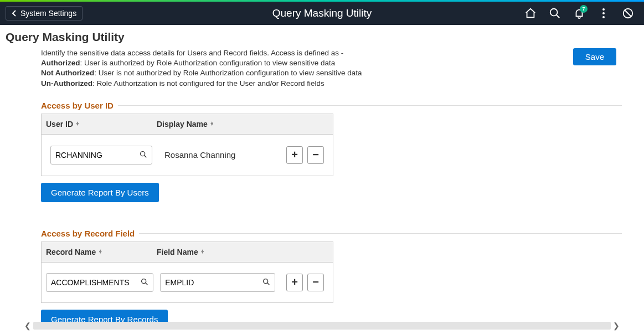 This screenshot has width=644, height=334. Describe the element at coordinates (555, 13) in the screenshot. I see `search-icon` at that location.